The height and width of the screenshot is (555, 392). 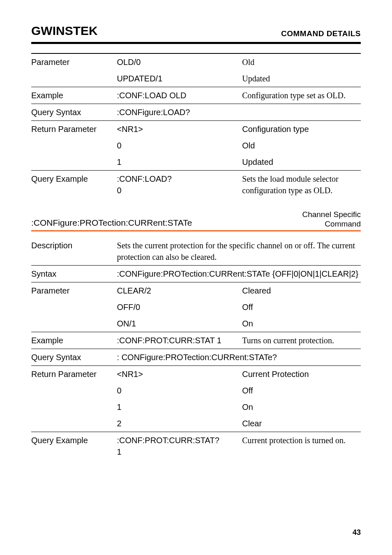 What do you see at coordinates (357, 533) in the screenshot?
I see `page-number: 43` at bounding box center [357, 533].